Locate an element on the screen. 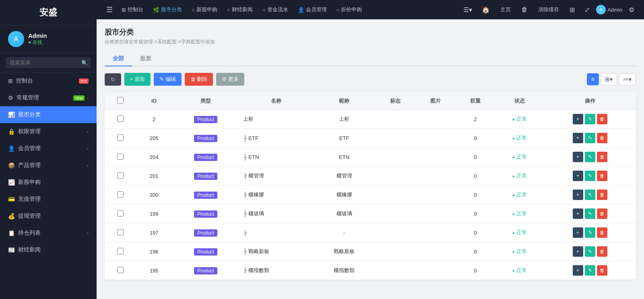  cell-weight: 0 is located at coordinates (475, 138).